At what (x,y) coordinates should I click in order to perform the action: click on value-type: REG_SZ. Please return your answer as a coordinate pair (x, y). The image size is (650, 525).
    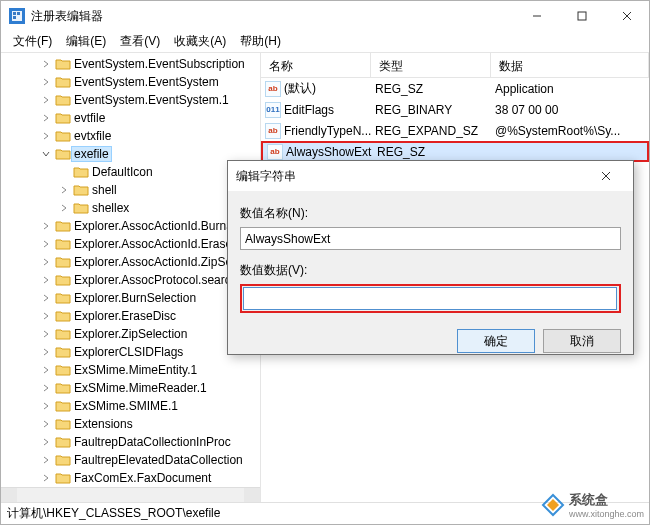
    Looking at the image, I should click on (433, 152).